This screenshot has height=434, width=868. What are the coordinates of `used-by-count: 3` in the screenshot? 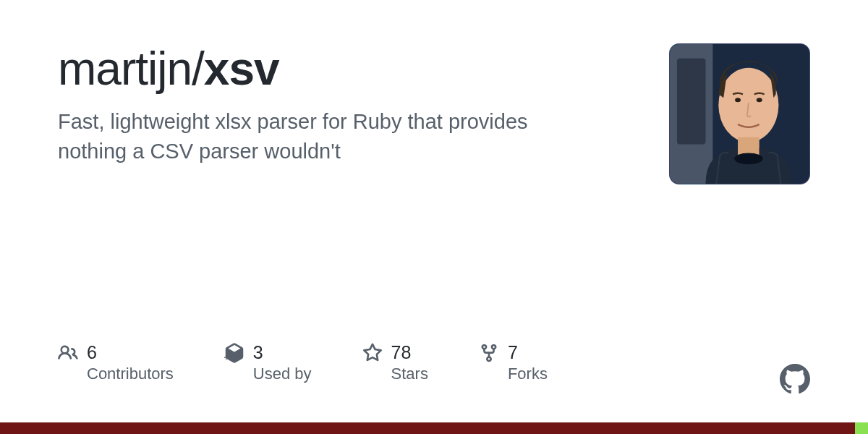 It's located at (282, 352).